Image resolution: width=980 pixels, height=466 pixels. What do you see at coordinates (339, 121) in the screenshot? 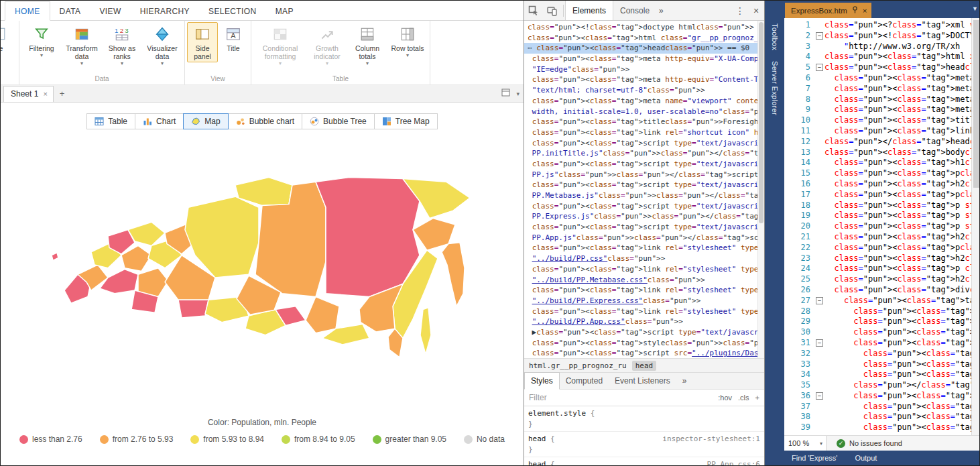
I see `view-bubble-tree-button: Bubble Tree` at bounding box center [339, 121].